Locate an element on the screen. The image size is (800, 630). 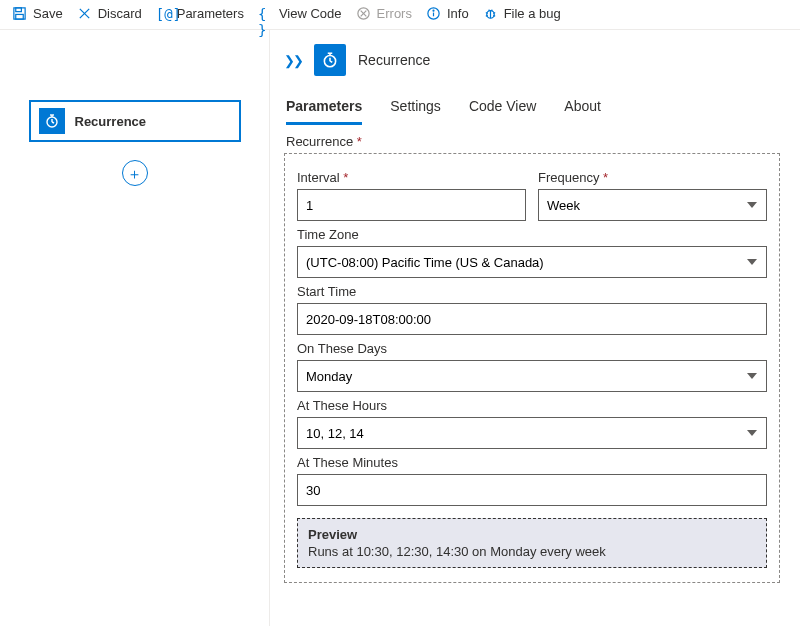
view-code-button: { } View Code is located at coordinates (300, 14).